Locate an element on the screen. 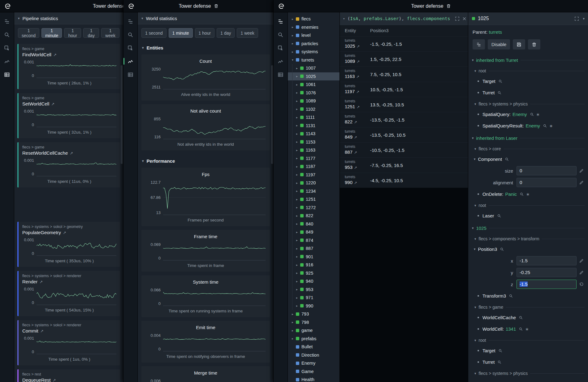 This screenshot has height=382, width=588. component-SpatialQueryResult: SpatialQueryResult:Enemy∗ is located at coordinates (528, 380).